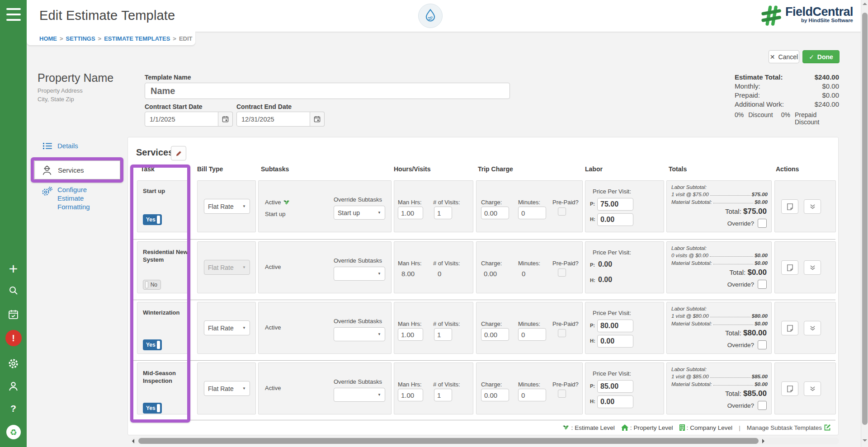 This screenshot has width=868, height=447. Describe the element at coordinates (14, 363) in the screenshot. I see `gear-icon` at that location.